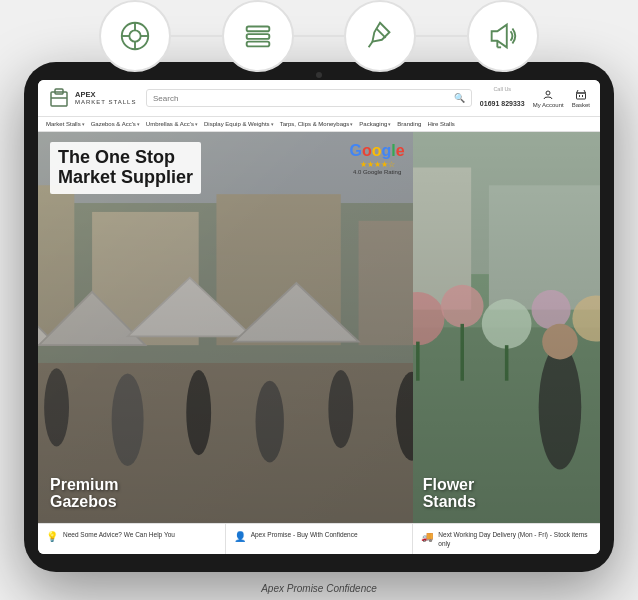 Image resolution: width=638 pixels, height=600 pixels. What do you see at coordinates (317, 124) in the screenshot?
I see `nav-tarps: Tarps, Clips & Moneybags ▾` at bounding box center [317, 124].